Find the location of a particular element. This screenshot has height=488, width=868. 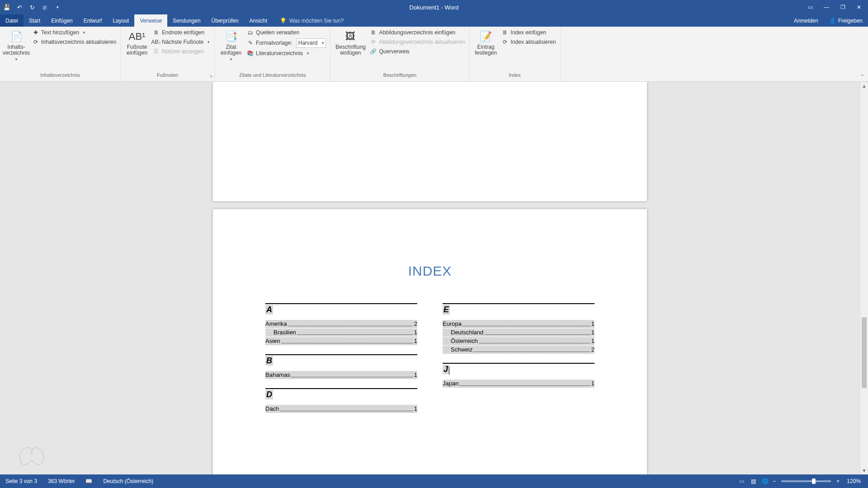

tab-file: Datei is located at coordinates (12, 21).